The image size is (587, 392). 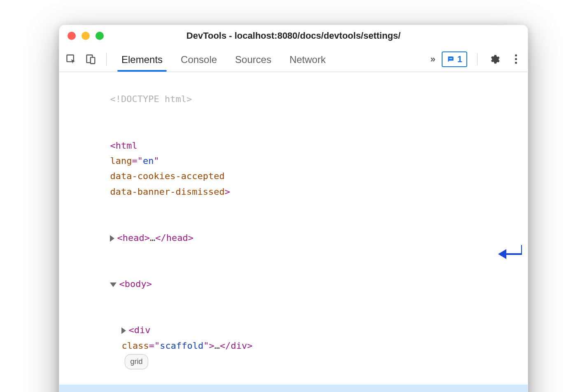 What do you see at coordinates (460, 59) in the screenshot?
I see `issues-count: 1` at bounding box center [460, 59].